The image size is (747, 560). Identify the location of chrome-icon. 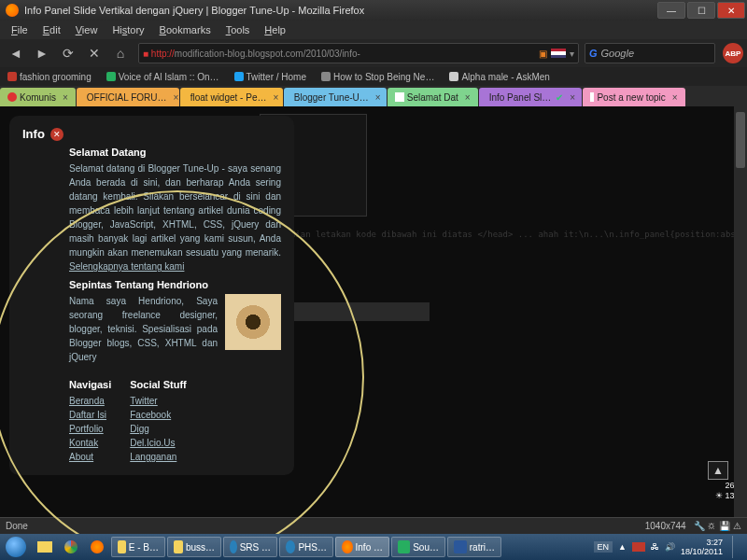
(71, 547).